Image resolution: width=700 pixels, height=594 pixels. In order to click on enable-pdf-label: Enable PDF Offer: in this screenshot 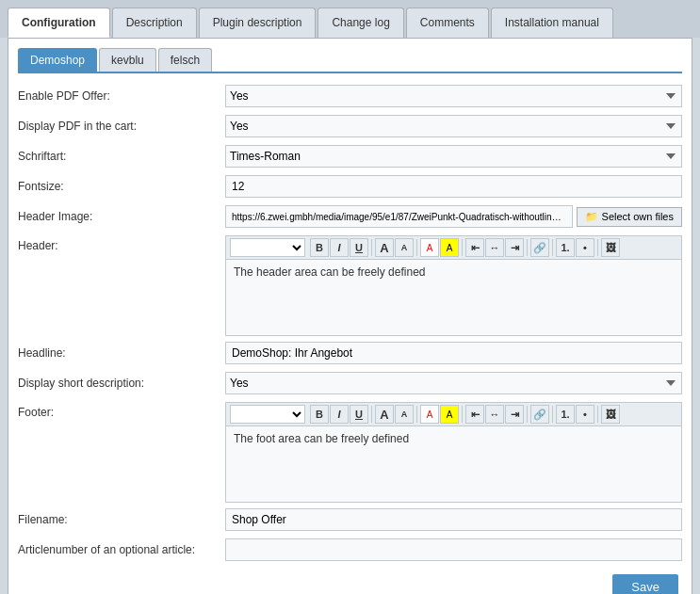, I will do `click(122, 94)`.